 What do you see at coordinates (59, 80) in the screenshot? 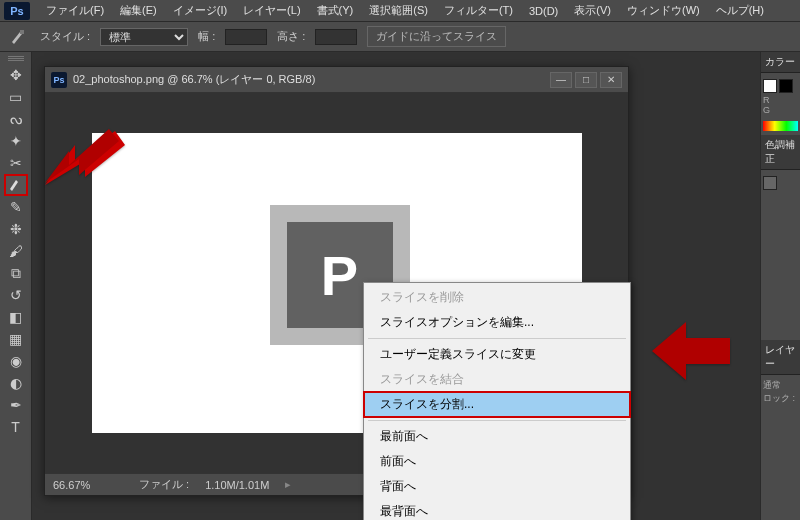
I see `ps-file-icon: Ps` at bounding box center [59, 80].